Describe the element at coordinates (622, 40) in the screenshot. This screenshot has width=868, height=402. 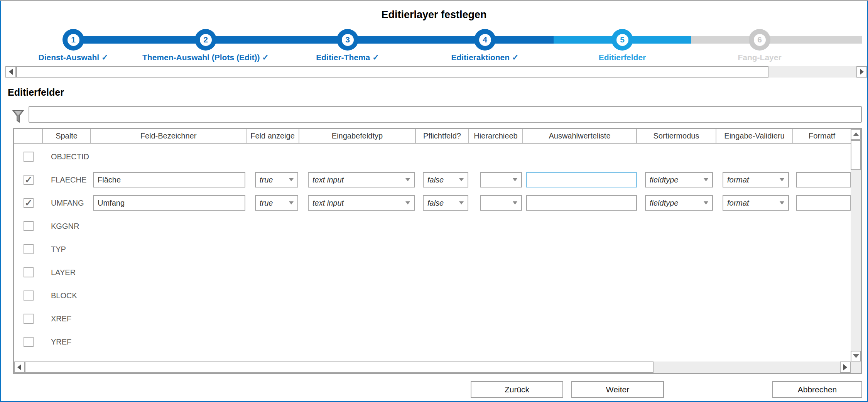
I see `step-circle: 5` at that location.